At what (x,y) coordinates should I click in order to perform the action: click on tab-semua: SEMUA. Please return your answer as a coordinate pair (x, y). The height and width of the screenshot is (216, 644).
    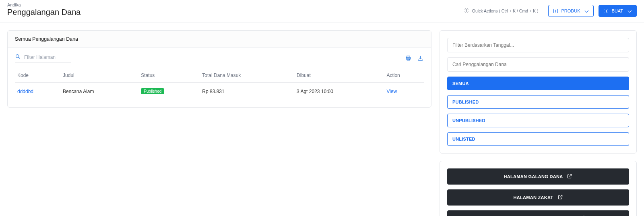
    Looking at the image, I should click on (538, 83).